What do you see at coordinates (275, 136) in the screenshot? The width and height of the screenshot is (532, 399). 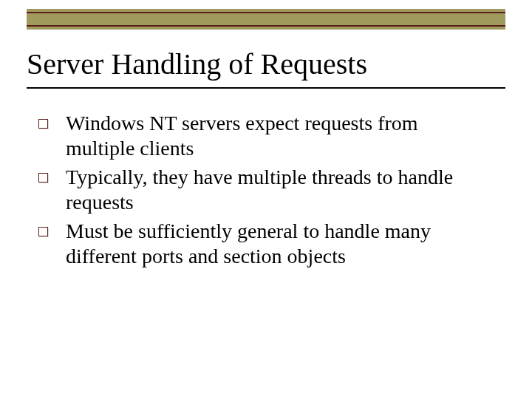 I see `bullet-text: Windows NT servers expect requests from …` at bounding box center [275, 136].